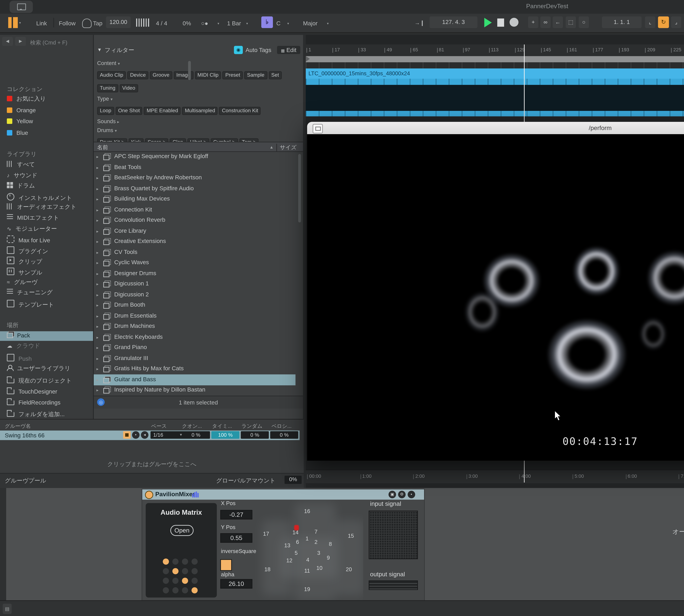 This screenshot has height=616, width=684. What do you see at coordinates (28, 240) in the screenshot?
I see `library-item: Max for Live` at bounding box center [28, 240].